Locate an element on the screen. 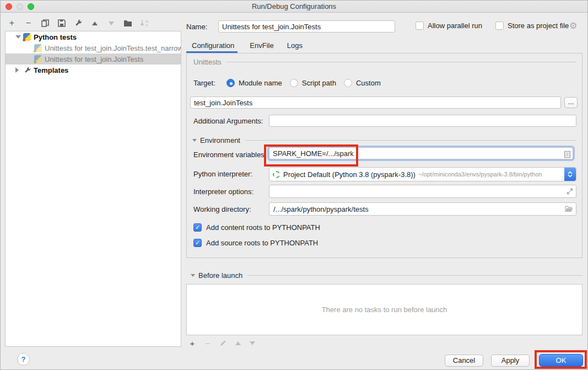  add-source-roots-label: Add source roots to PYTHONPATH is located at coordinates (262, 243).